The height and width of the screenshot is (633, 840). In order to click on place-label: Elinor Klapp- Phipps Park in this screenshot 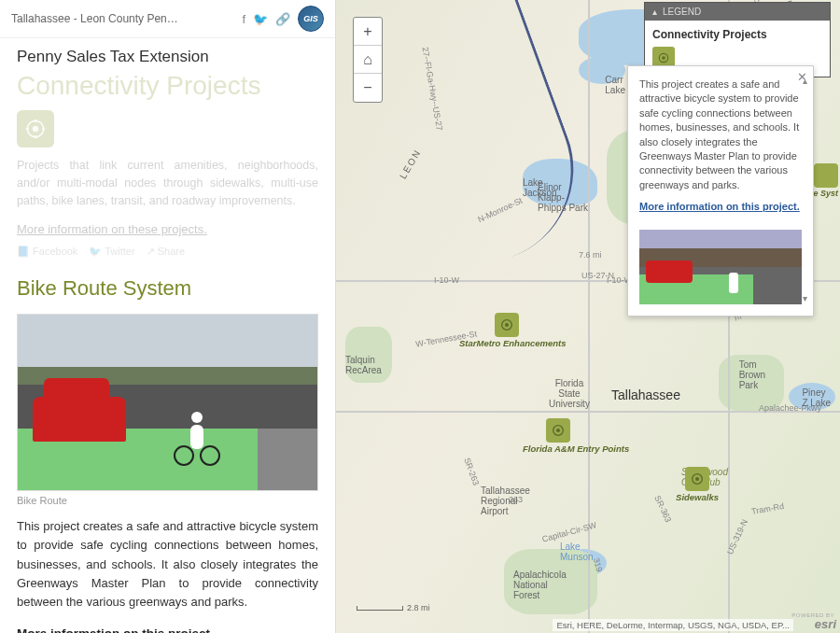, I will do `click(563, 198)`.